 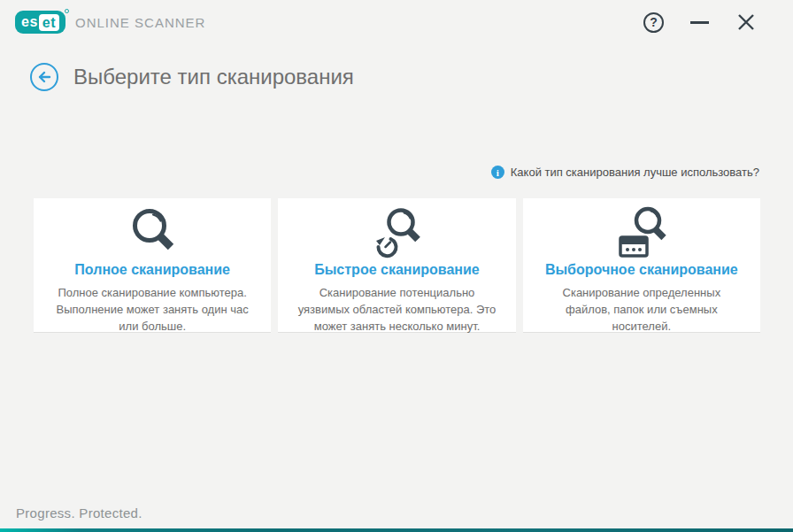 What do you see at coordinates (699, 22) in the screenshot?
I see `minimize-button` at bounding box center [699, 22].